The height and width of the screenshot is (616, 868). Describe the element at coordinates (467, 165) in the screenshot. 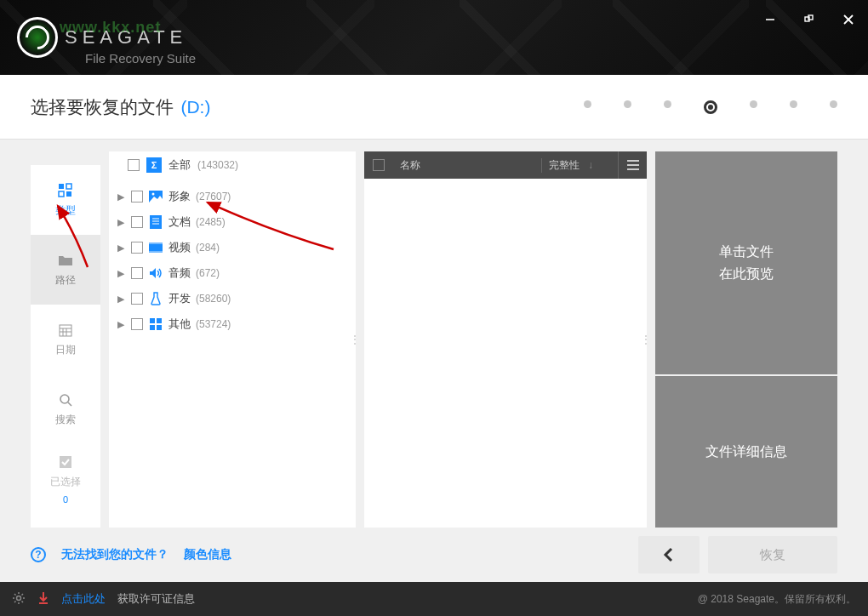

I see `column-name: 名称` at that location.